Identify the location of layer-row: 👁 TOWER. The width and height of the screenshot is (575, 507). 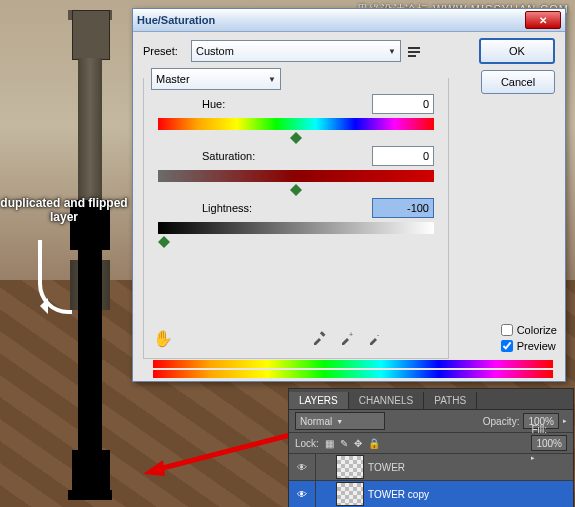
(431, 468).